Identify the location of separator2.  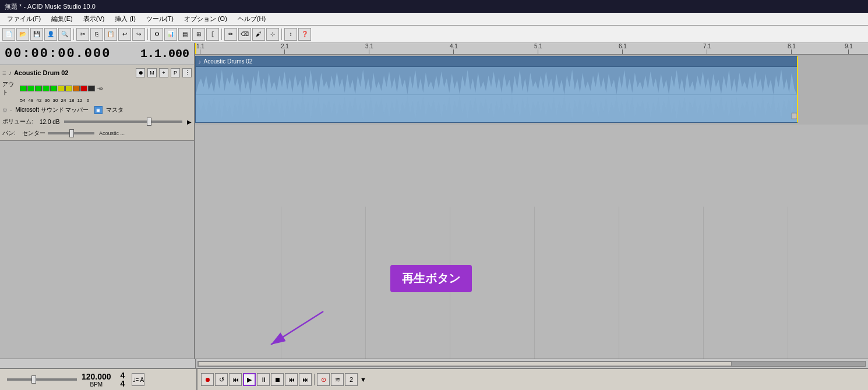
(148, 34).